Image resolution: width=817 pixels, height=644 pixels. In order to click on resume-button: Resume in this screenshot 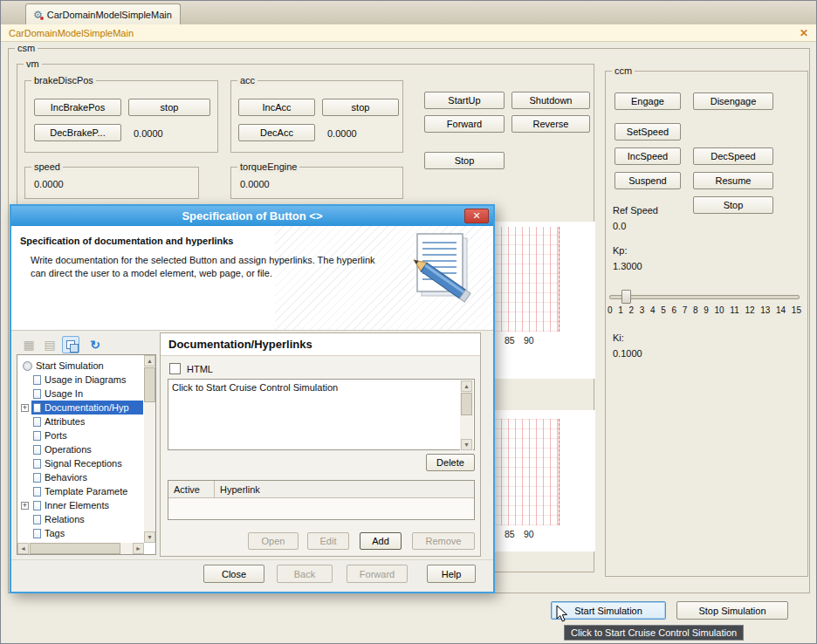, I will do `click(733, 181)`.